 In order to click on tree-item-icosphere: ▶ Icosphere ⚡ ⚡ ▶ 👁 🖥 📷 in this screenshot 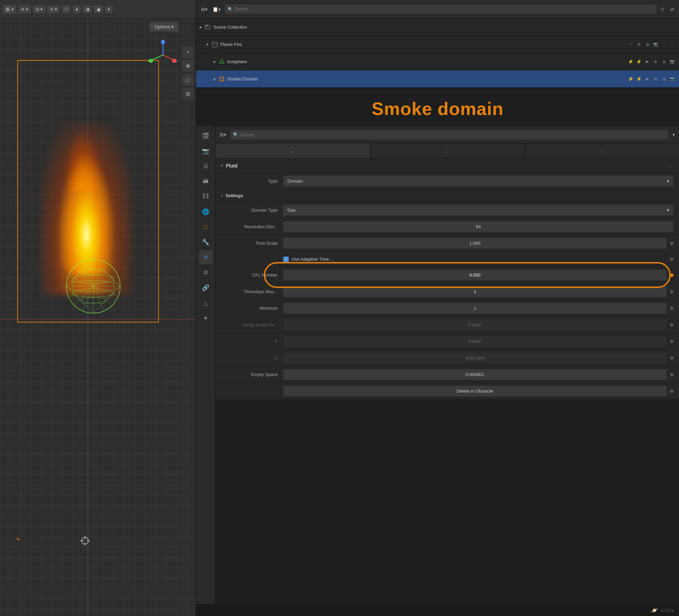, I will do `click(438, 62)`.